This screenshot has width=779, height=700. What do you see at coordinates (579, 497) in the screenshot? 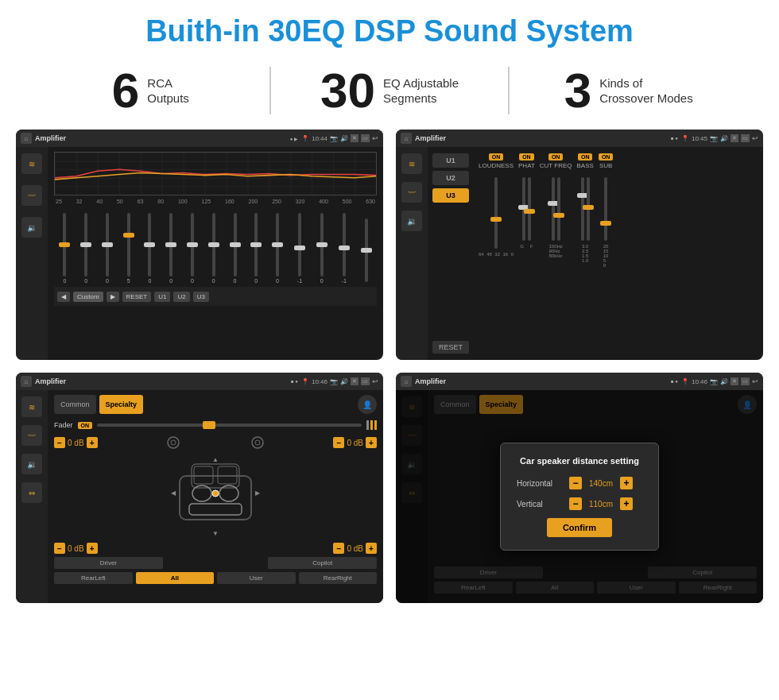
I see `distance-dialog: Car speaker distance setting Horizontal …` at bounding box center [579, 497].